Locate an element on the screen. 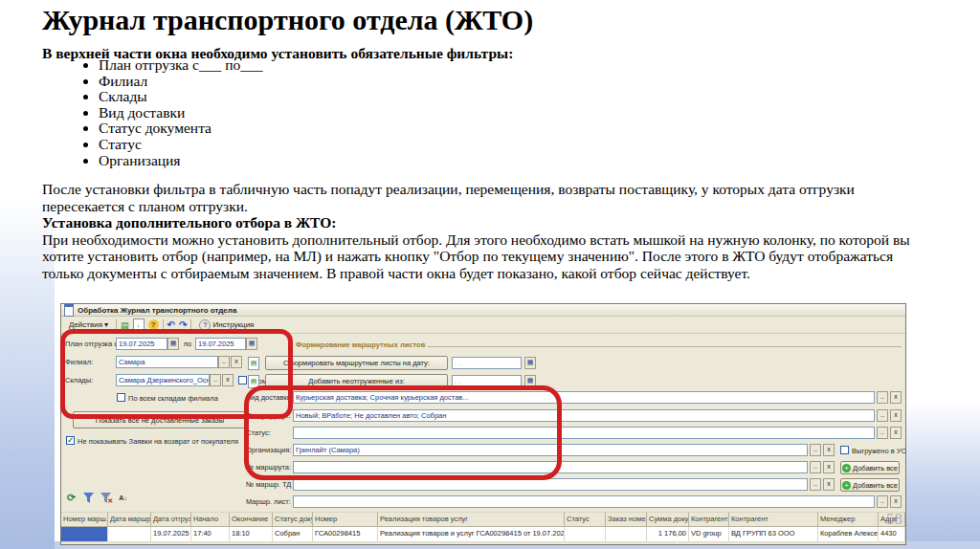 The height and width of the screenshot is (549, 980). delivery-type-input: Курьерская доставка; Срочная курьерская … is located at coordinates (584, 398).